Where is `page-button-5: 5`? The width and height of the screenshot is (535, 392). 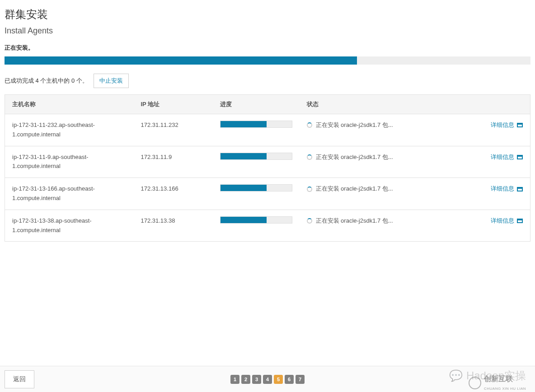
page-button-5: 5 is located at coordinates (278, 379).